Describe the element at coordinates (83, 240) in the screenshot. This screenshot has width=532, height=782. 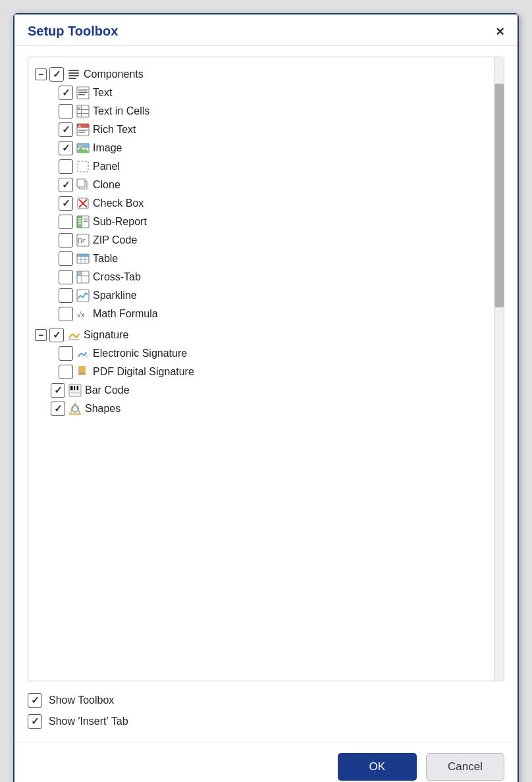
I see `zip-code-icon: ∏Z` at that location.